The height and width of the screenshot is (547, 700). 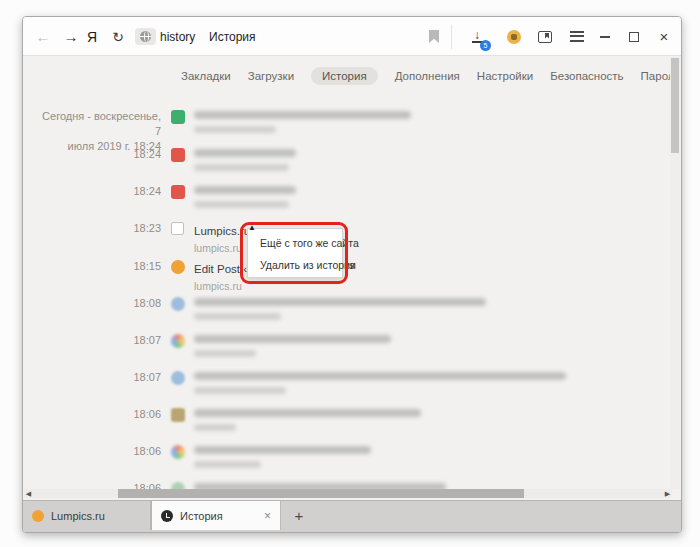 I want to click on horizontal-scrollbar: ◀ ▶, so click(x=348, y=494).